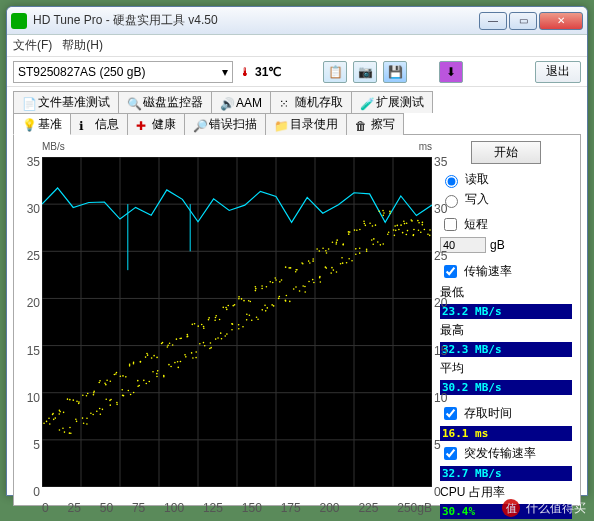 The image size is (594, 521). I want to click on access-value: 16.1 ms, so click(506, 434).